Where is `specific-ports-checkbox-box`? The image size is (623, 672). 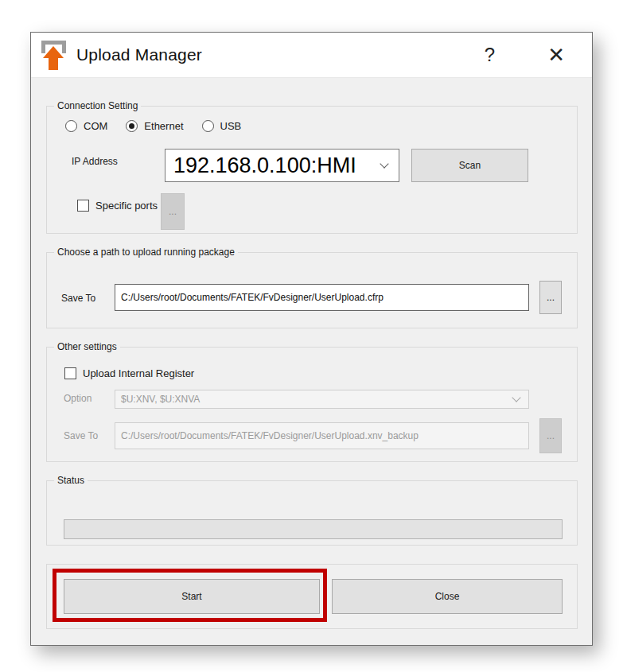
specific-ports-checkbox-box is located at coordinates (83, 205).